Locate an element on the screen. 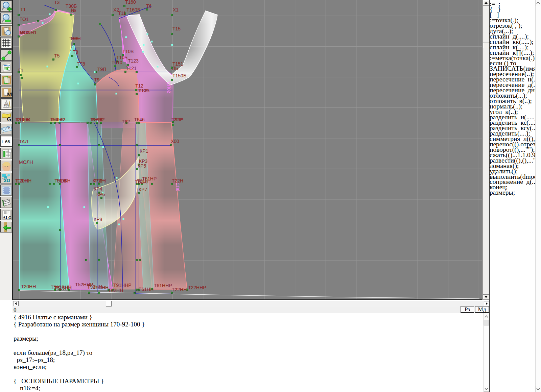 This screenshot has height=392, width=541. svg-text: Т8В is located at coordinates (74, 39).